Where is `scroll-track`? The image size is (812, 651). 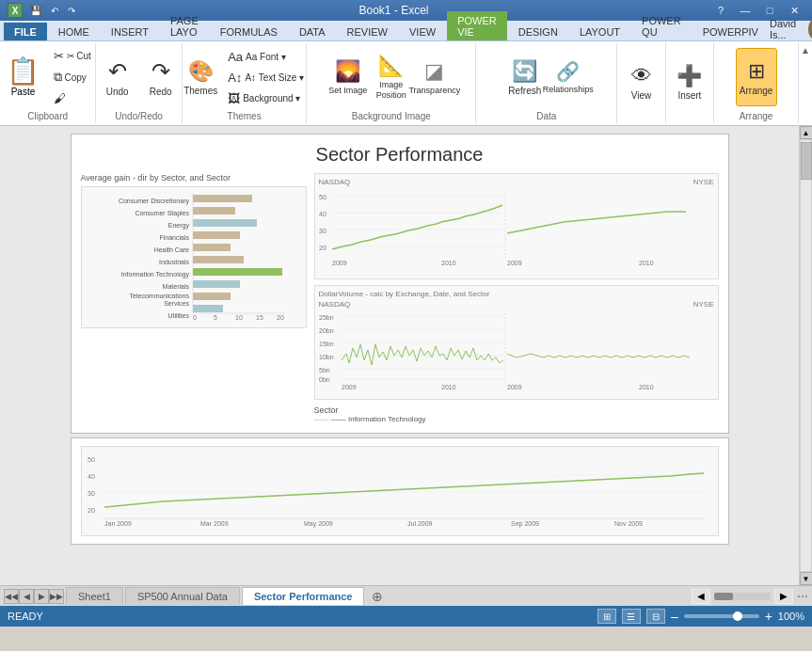
scroll-track is located at coordinates (805, 356).